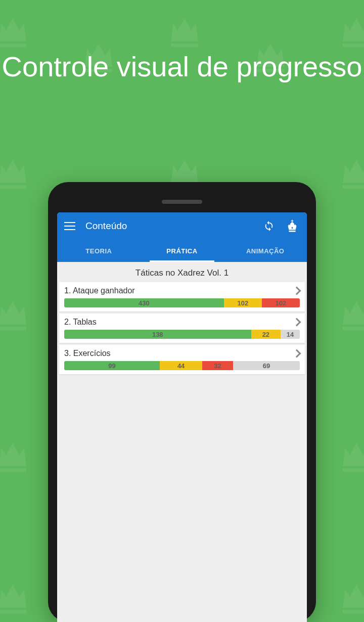  I want to click on section-title: Táticas no Xadrez Vol. 1, so click(182, 273).